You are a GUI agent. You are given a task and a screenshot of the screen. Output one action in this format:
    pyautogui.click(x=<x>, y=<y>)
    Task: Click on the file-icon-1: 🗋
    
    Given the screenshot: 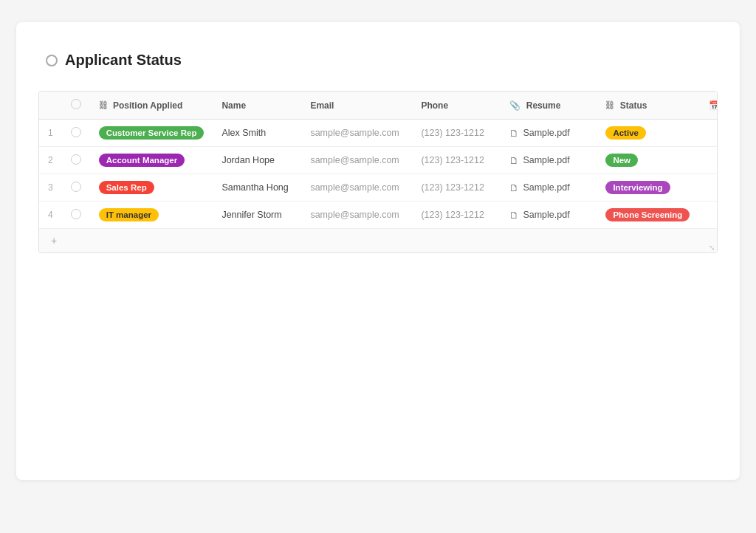 What is the action you would take?
    pyautogui.click(x=514, y=133)
    